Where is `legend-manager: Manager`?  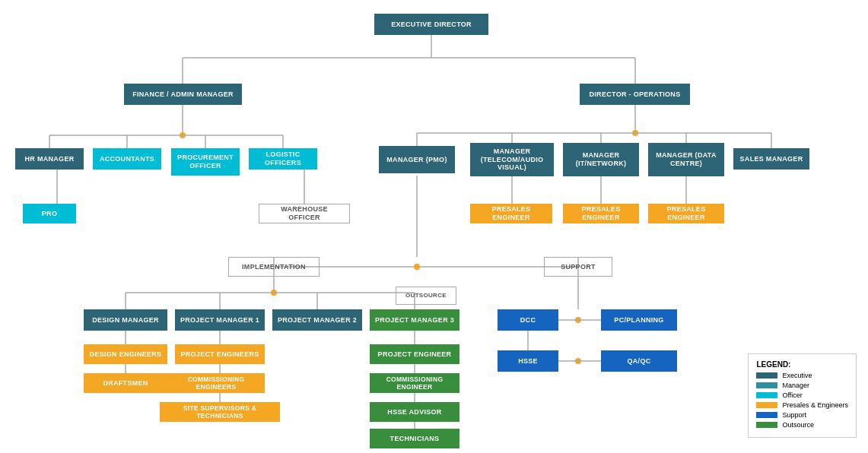
legend-manager: Manager is located at coordinates (802, 385).